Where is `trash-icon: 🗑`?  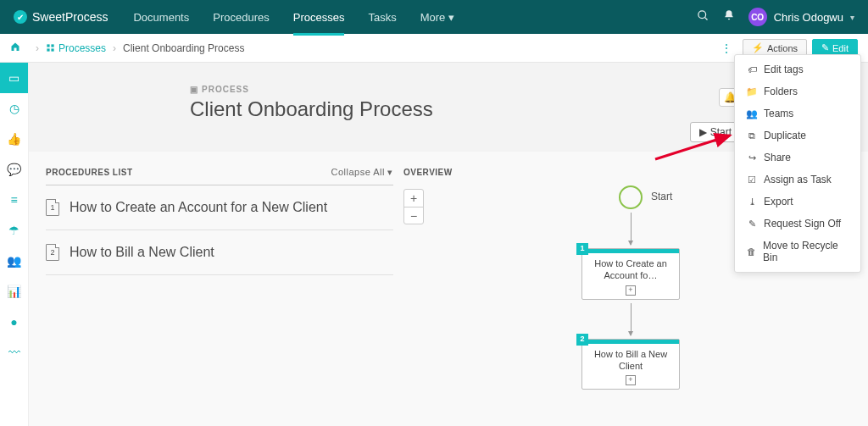
trash-icon: 🗑 is located at coordinates (751, 252).